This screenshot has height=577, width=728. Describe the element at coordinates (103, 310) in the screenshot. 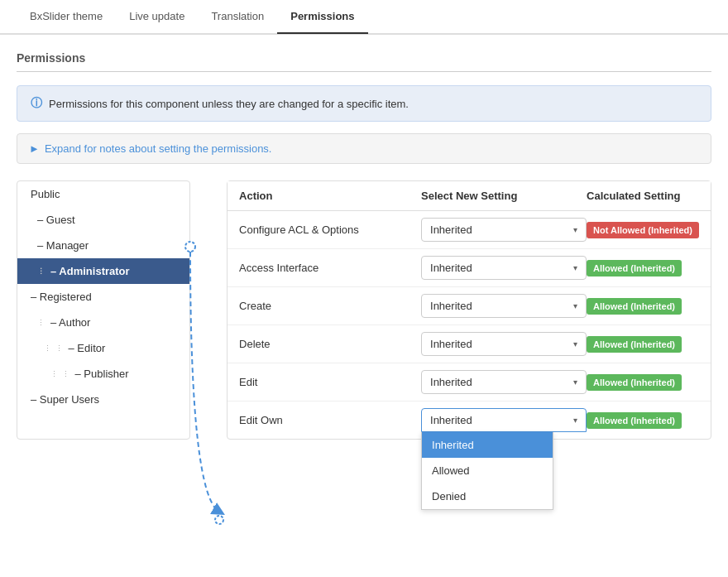

I see `group-list: Public– Guest– Manager⋮ – Administrator–…` at that location.